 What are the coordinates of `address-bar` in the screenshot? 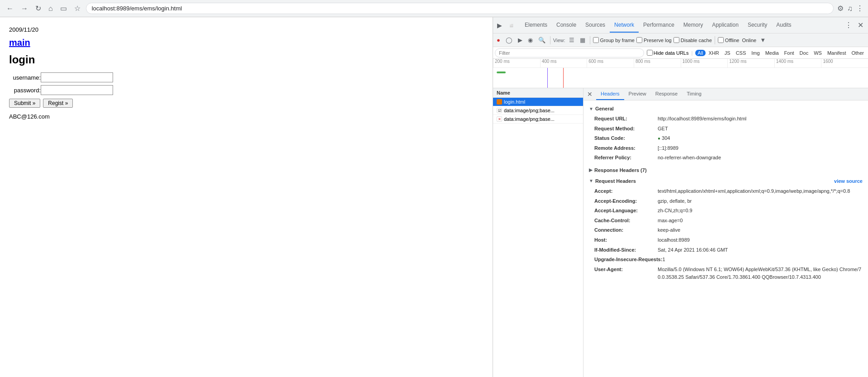 It's located at (460, 8).